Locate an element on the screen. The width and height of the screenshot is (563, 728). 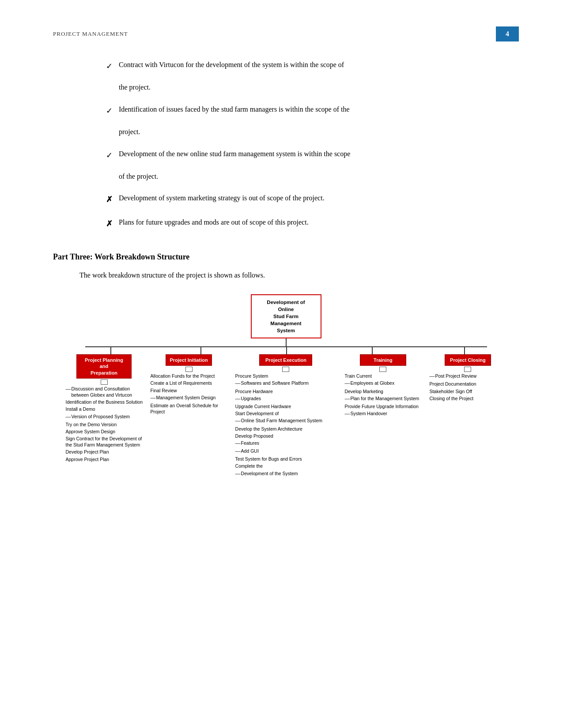
child-label: Development of the System is located at coordinates (269, 473).